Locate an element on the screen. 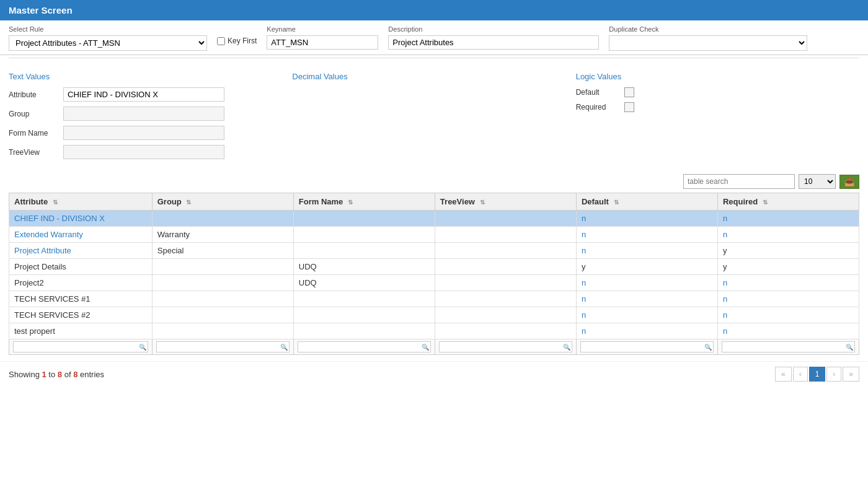 This screenshot has height=485, width=868. filter-group-icon: 🔍 is located at coordinates (284, 347).